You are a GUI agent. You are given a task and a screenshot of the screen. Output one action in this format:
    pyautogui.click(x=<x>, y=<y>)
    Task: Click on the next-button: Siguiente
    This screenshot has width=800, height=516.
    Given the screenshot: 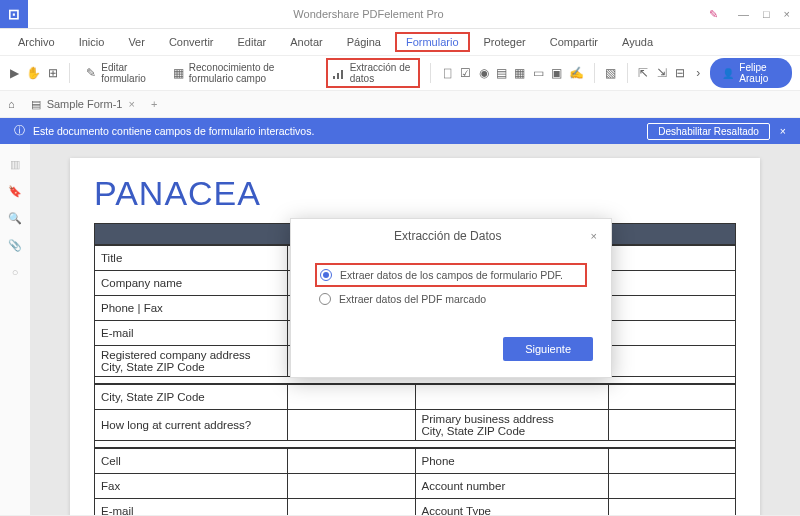 What is the action you would take?
    pyautogui.click(x=548, y=349)
    